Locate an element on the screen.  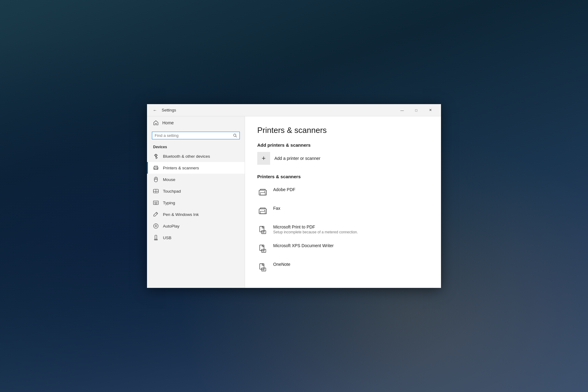
close-button: ✕ is located at coordinates (430, 110).